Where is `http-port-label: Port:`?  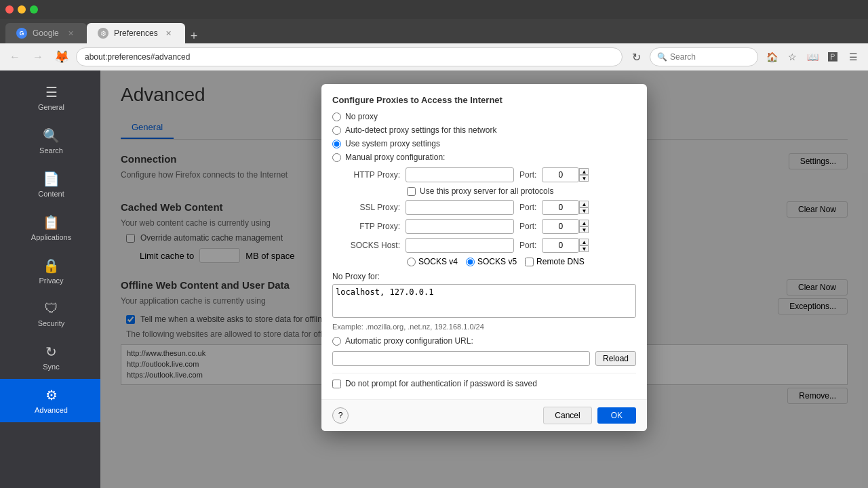
http-port-label: Port: is located at coordinates (528, 175).